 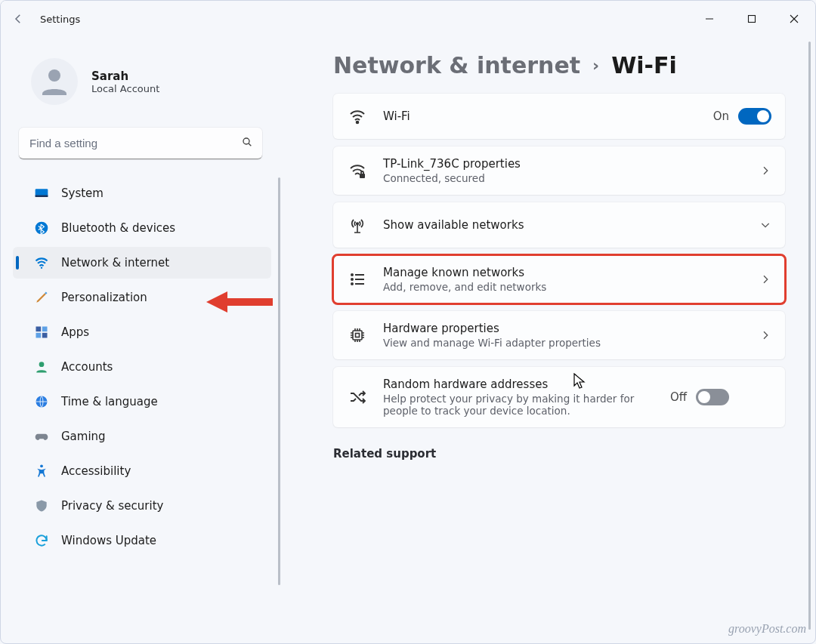 What do you see at coordinates (559, 335) in the screenshot?
I see `card-hardware-properties: Hardware properties View and manage Wi-F…` at bounding box center [559, 335].